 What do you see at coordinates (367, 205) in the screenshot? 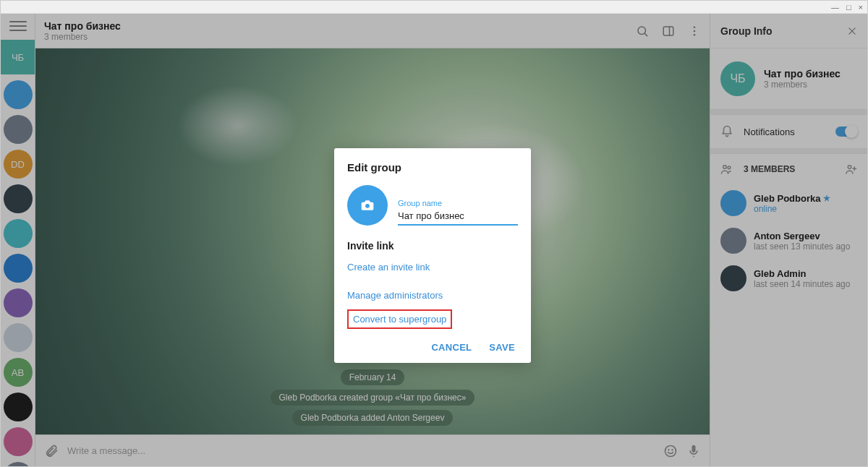
I see `group-photo-button` at bounding box center [367, 205].